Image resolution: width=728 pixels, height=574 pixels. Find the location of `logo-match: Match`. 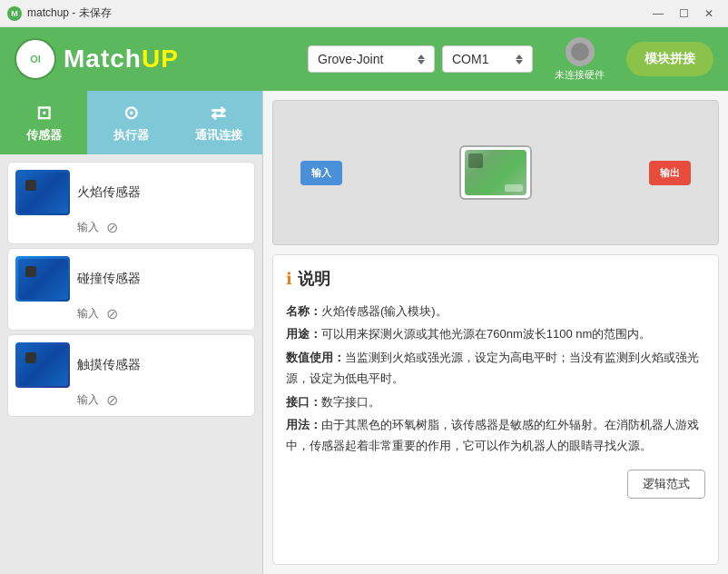

logo-match: Match is located at coordinates (103, 58).